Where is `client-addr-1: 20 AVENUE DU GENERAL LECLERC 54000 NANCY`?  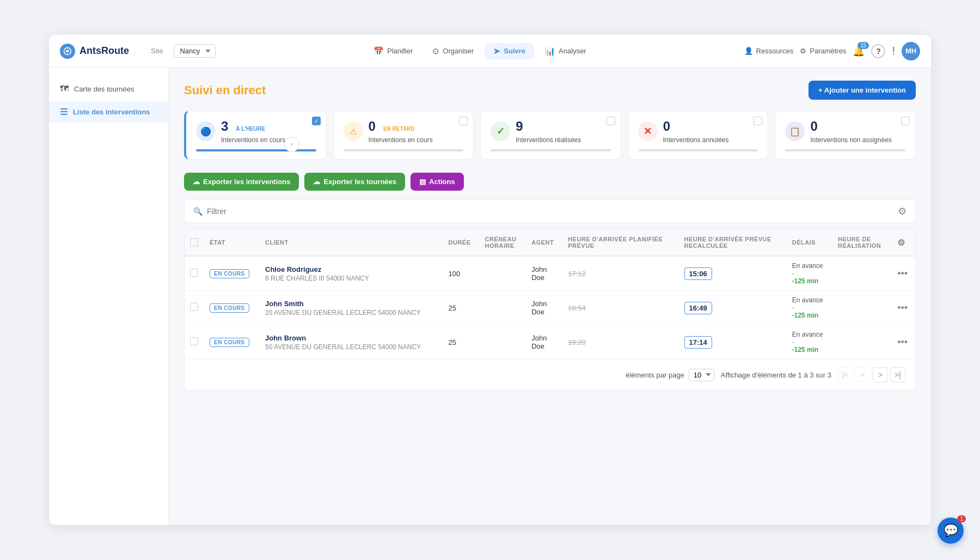 client-addr-1: 20 AVENUE DU GENERAL LECLERC 54000 NANCY is located at coordinates (352, 313).